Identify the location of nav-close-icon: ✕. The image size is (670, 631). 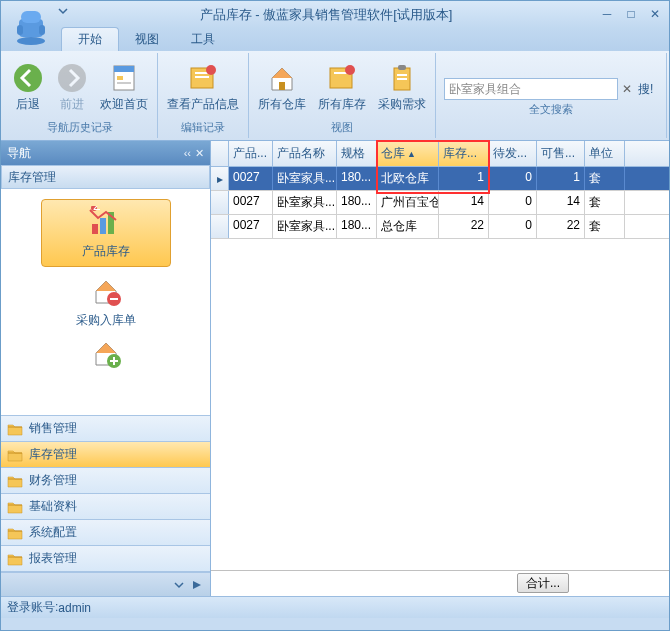
(200, 154).